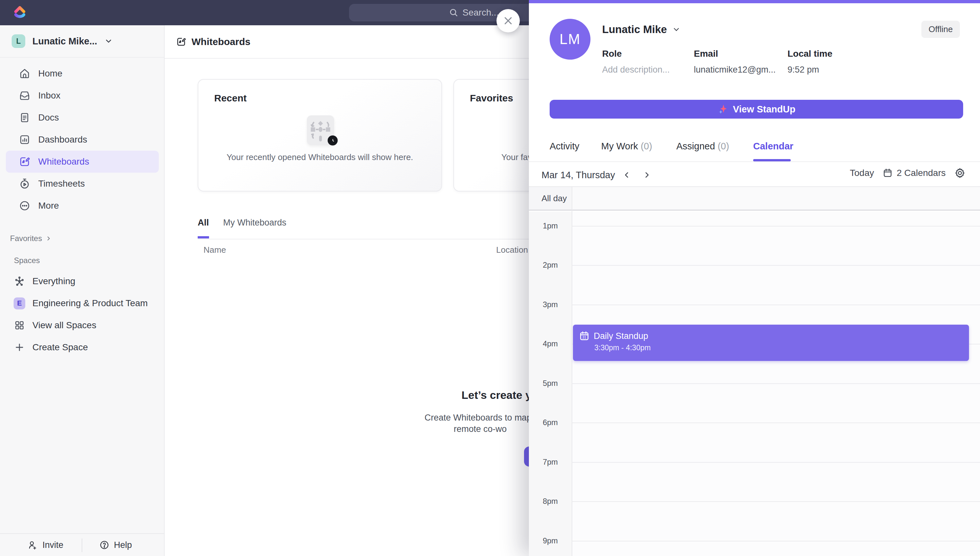 The image size is (980, 556). I want to click on sidebar-item-docs: Docs, so click(82, 118).